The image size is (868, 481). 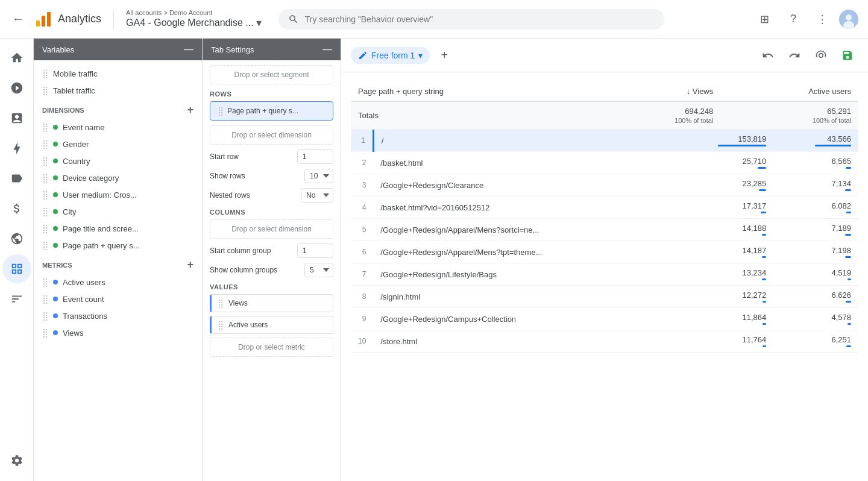 I want to click on start-column-row: Start column group, so click(x=271, y=251).